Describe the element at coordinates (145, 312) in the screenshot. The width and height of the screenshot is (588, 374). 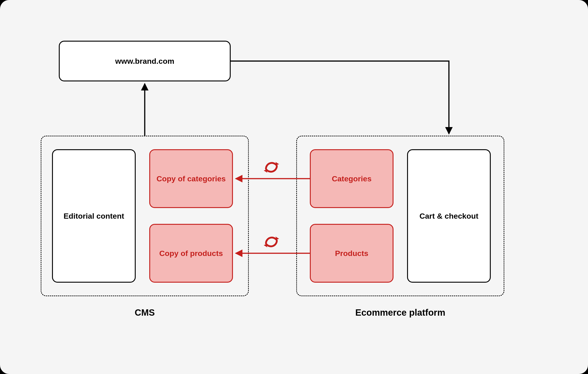
I see `group-cms-label: CMS` at that location.